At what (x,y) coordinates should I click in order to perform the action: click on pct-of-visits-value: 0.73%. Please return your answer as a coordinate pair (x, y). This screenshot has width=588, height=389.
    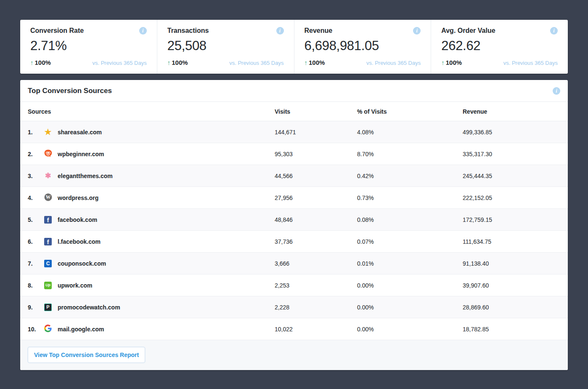
    Looking at the image, I should click on (410, 198).